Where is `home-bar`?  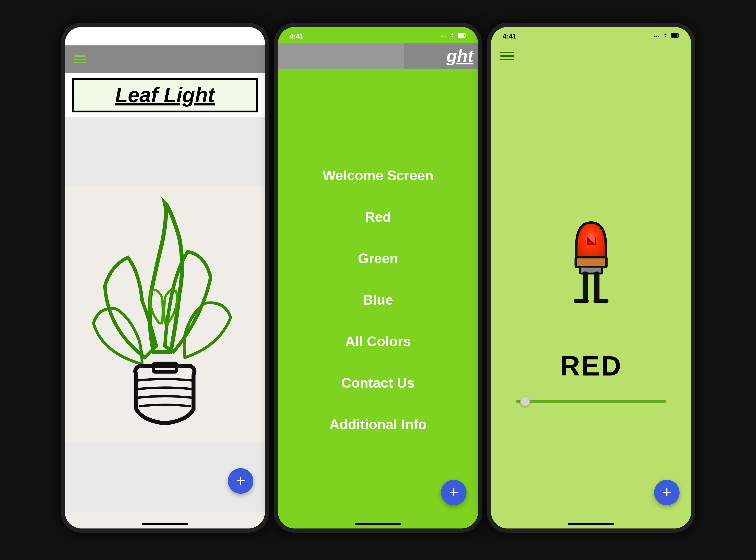 home-bar is located at coordinates (165, 524).